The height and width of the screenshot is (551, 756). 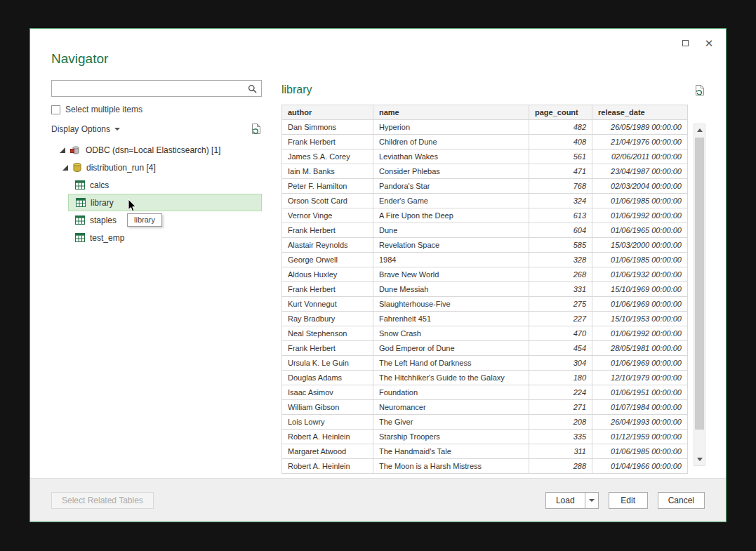 I want to click on scroll-down-button, so click(x=699, y=459).